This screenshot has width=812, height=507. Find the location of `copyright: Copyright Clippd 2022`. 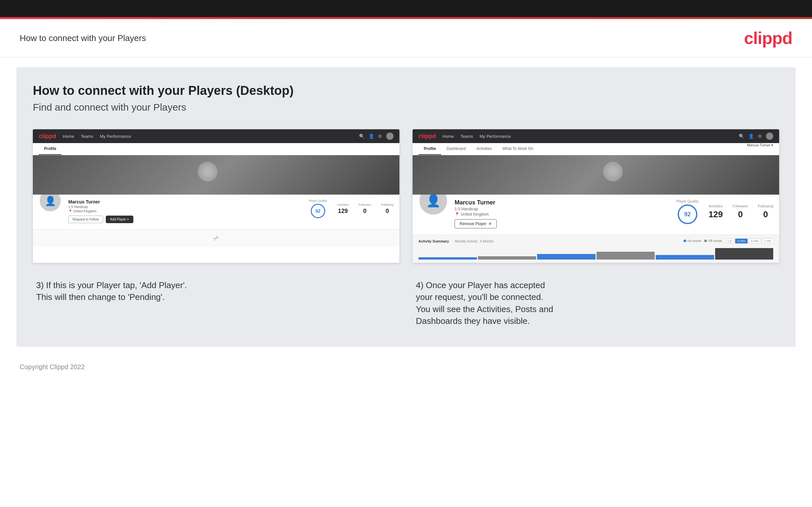

copyright: Copyright Clippd 2022 is located at coordinates (52, 367).